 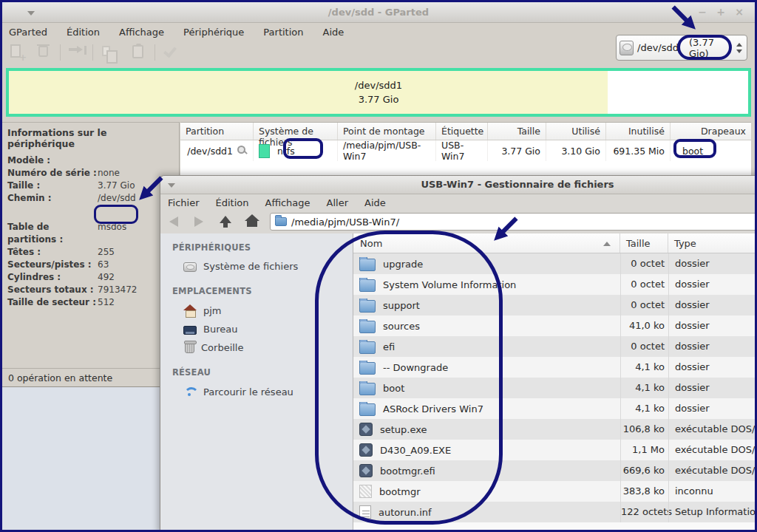 I want to click on col-mount-point: Point de montage, so click(x=387, y=132).